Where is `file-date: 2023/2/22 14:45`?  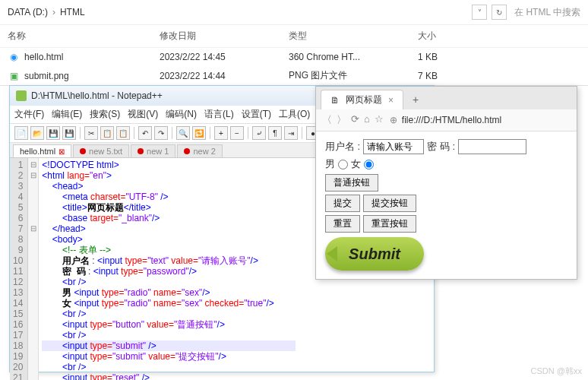 file-date: 2023/2/22 14:45 is located at coordinates (224, 57).